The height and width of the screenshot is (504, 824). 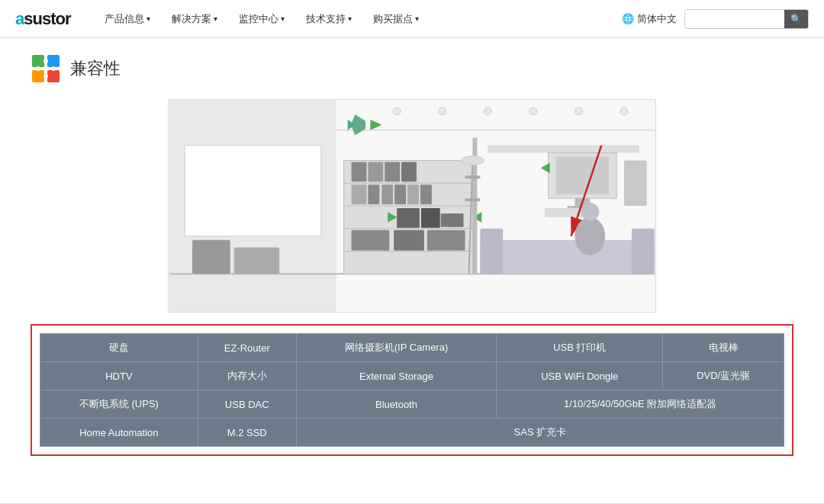 I want to click on table-cell: 硬盘, so click(x=119, y=348).